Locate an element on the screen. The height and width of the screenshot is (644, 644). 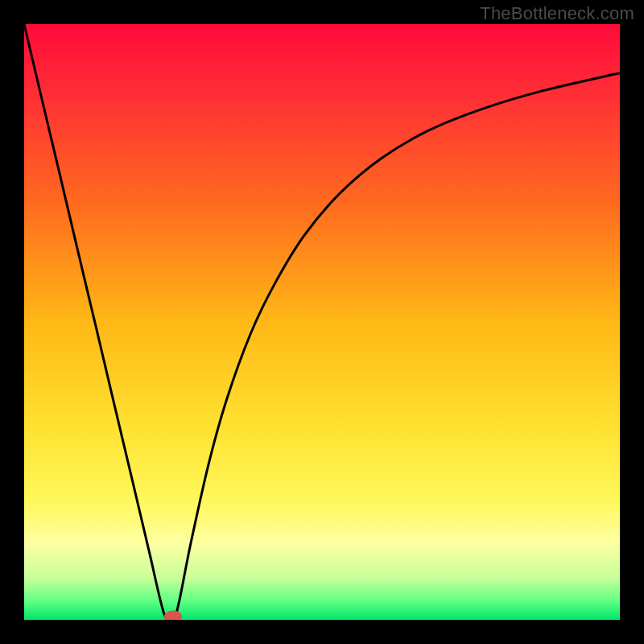
watermark-text: TheBottleneck.com is located at coordinates (557, 14).